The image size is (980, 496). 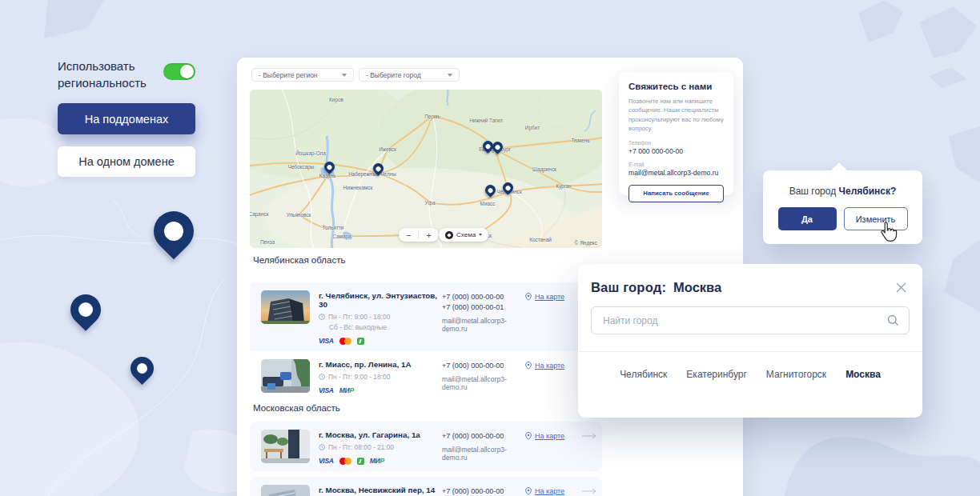 What do you see at coordinates (380, 490) in the screenshot?
I see `office-address: г. Москва, Несвижский пер, 14` at bounding box center [380, 490].